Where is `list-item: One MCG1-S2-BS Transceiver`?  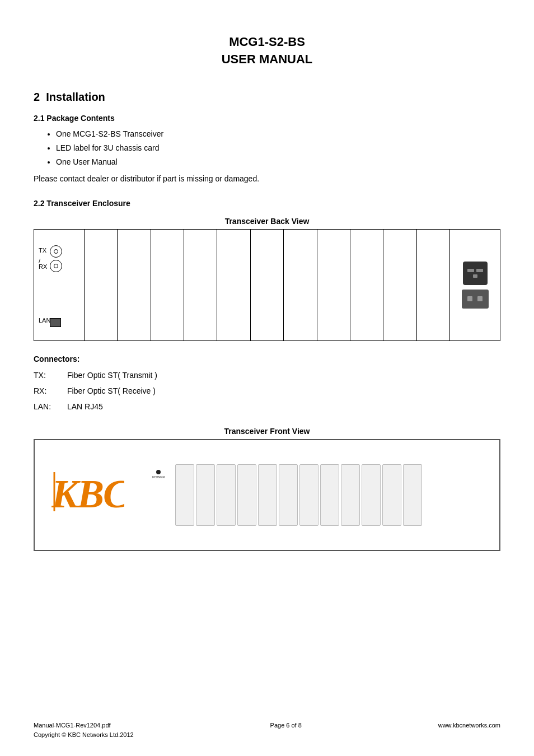 list-item: One MCG1-S2-BS Transceiver is located at coordinates (278, 134).